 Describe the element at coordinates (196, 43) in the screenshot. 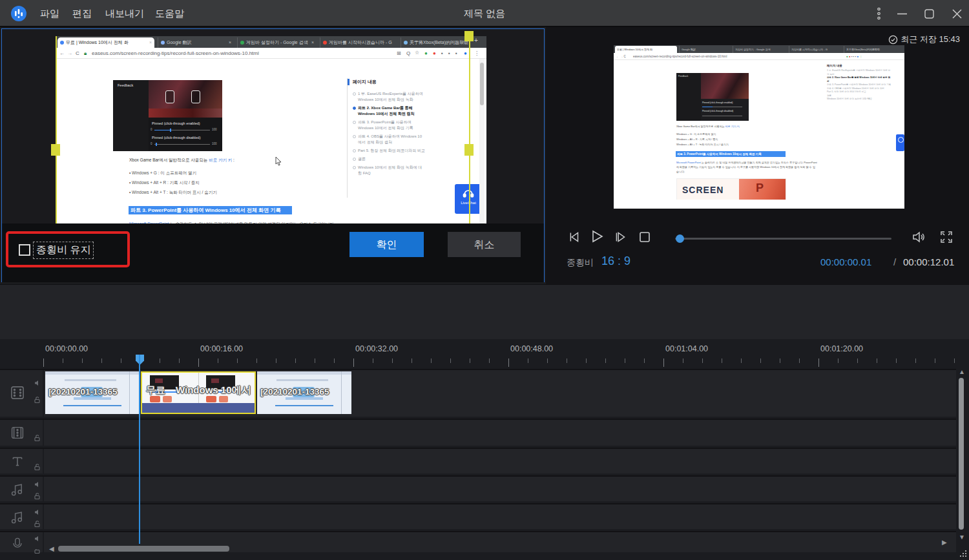

I see `browser-tab: Google 翻訳×` at that location.